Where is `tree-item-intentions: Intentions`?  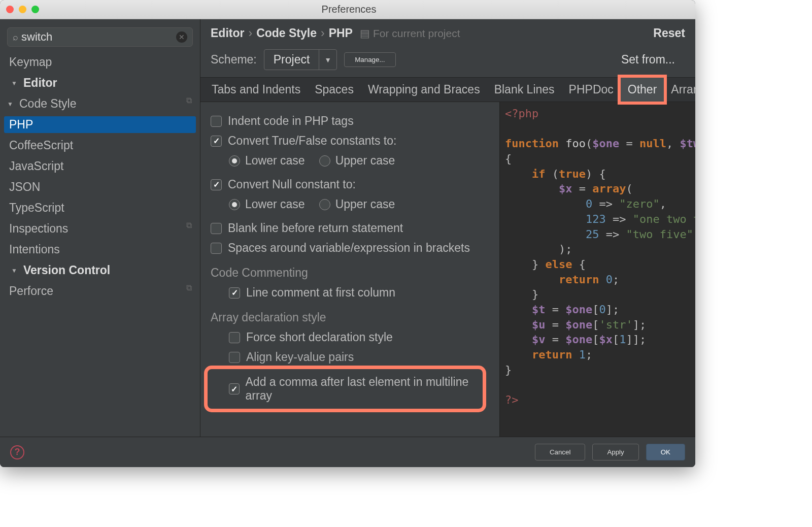 tree-item-intentions: Intentions is located at coordinates (100, 250).